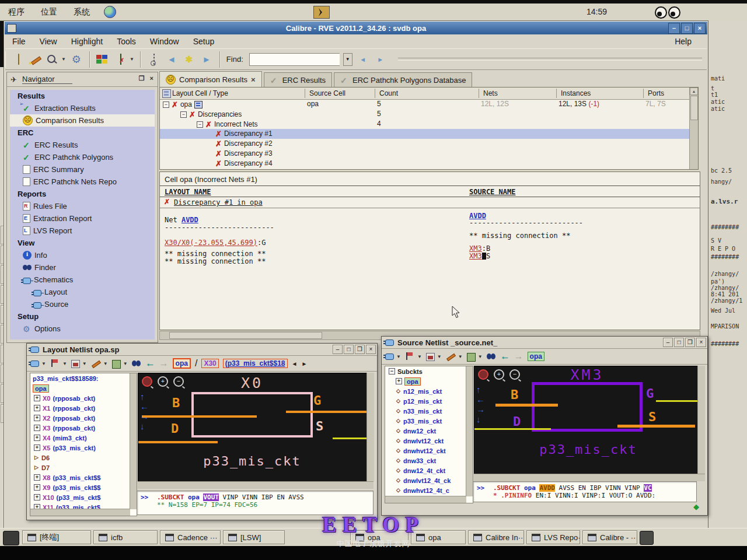 The image size is (747, 560). What do you see at coordinates (204, 41) in the screenshot?
I see `menu-item: Setup` at bounding box center [204, 41].